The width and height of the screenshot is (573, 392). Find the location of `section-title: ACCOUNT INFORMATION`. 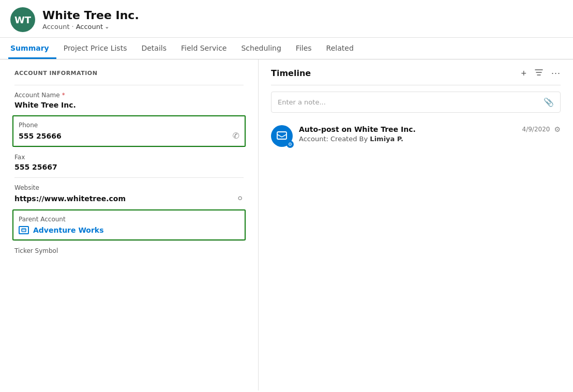

section-title: ACCOUNT INFORMATION is located at coordinates (129, 73).